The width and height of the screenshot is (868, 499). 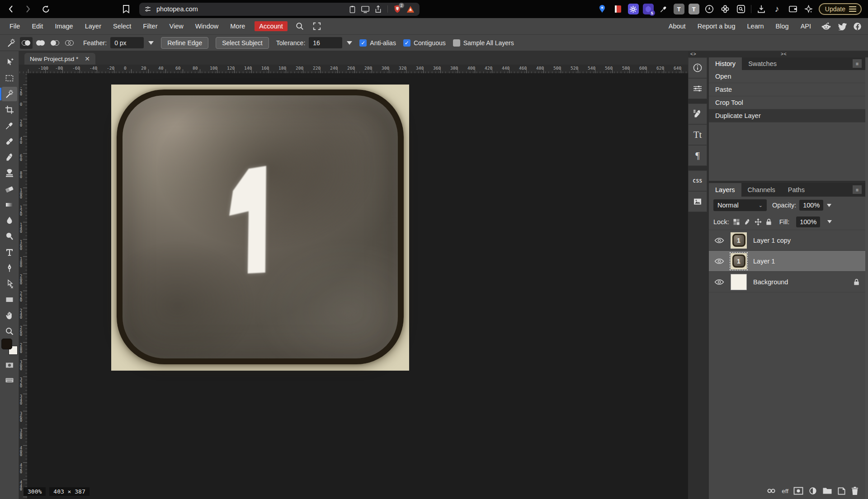 I want to click on brave-shield-icon: 2, so click(x=397, y=9).